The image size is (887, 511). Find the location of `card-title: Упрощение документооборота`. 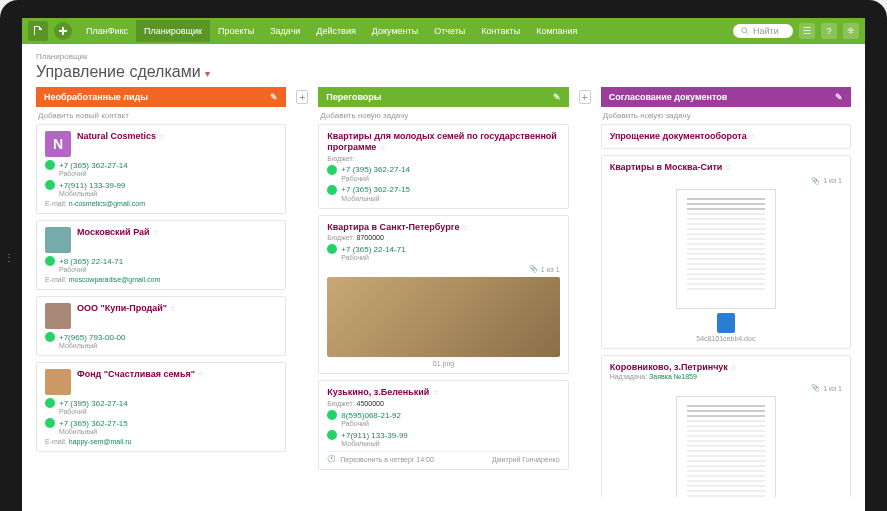

card-title: Упрощение документооборота is located at coordinates (678, 136).